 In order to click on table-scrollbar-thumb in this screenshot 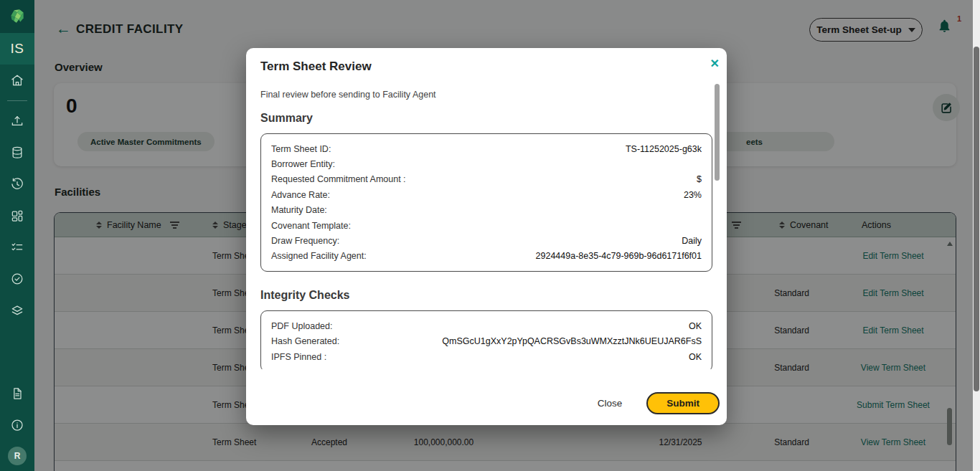, I will do `click(950, 427)`.